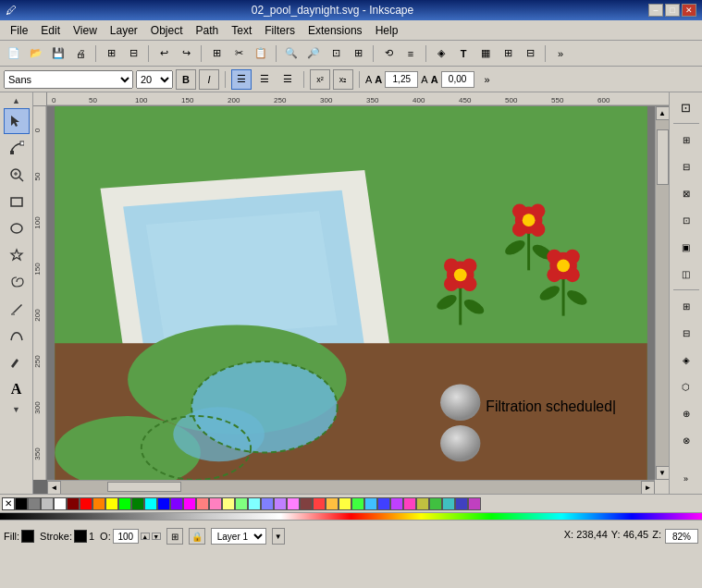  I want to click on letter-spacing-input, so click(401, 80).